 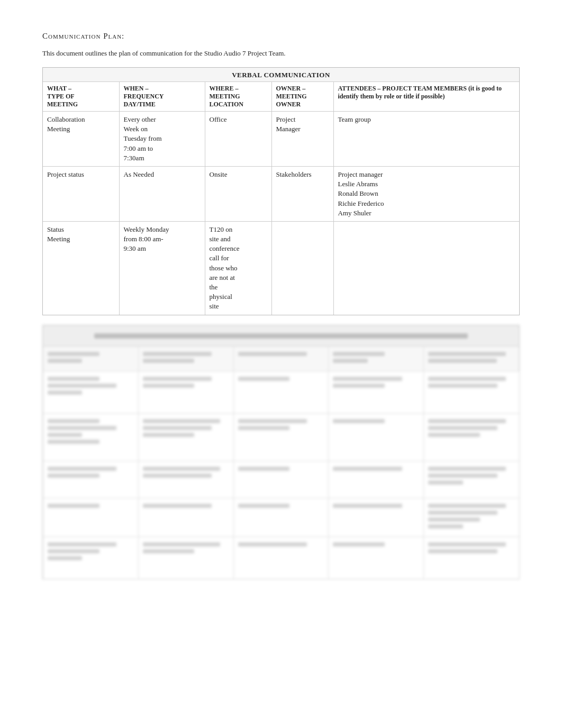 I want to click on blurred-r2c2, so click(x=186, y=437).